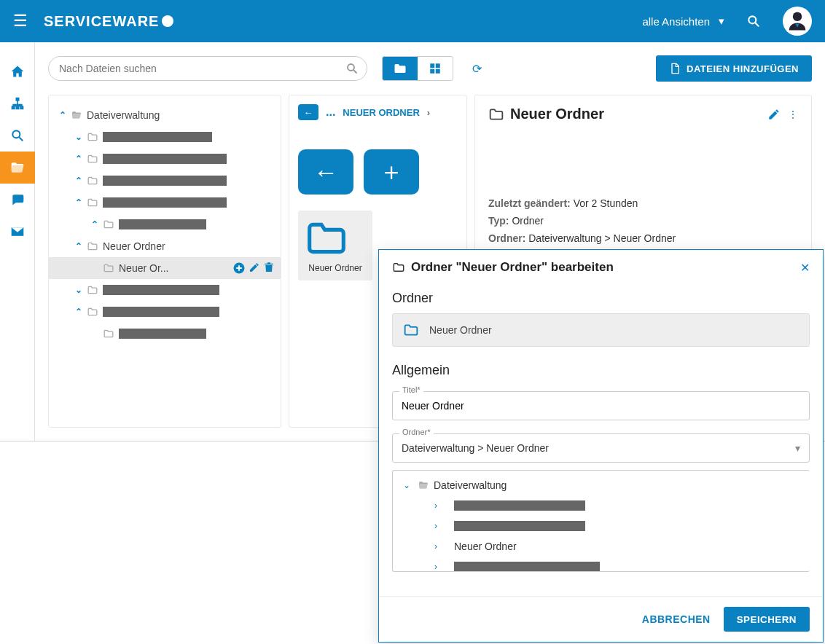 The height and width of the screenshot is (644, 825). Describe the element at coordinates (123, 115) in the screenshot. I see `tree-label: Dateiverwaltung` at that location.